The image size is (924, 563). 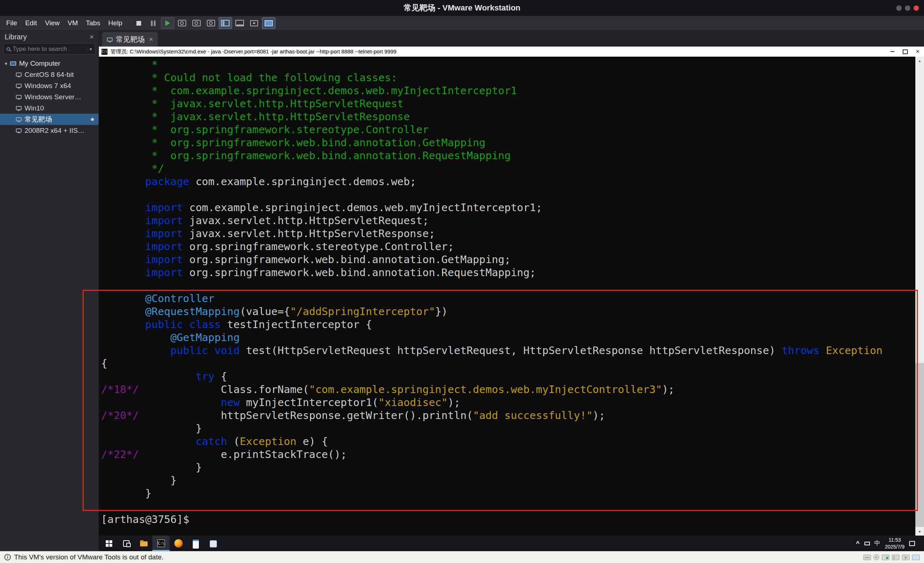 What do you see at coordinates (508, 454) in the screenshot?
I see `terminal-line: /*22*/ e.printStackTrace();` at bounding box center [508, 454].